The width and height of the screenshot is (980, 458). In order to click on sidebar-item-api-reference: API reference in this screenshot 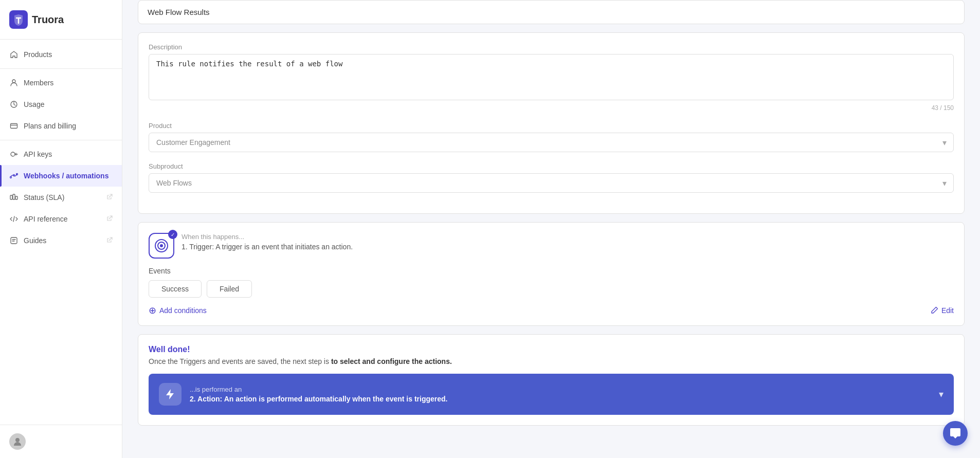, I will do `click(61, 219)`.